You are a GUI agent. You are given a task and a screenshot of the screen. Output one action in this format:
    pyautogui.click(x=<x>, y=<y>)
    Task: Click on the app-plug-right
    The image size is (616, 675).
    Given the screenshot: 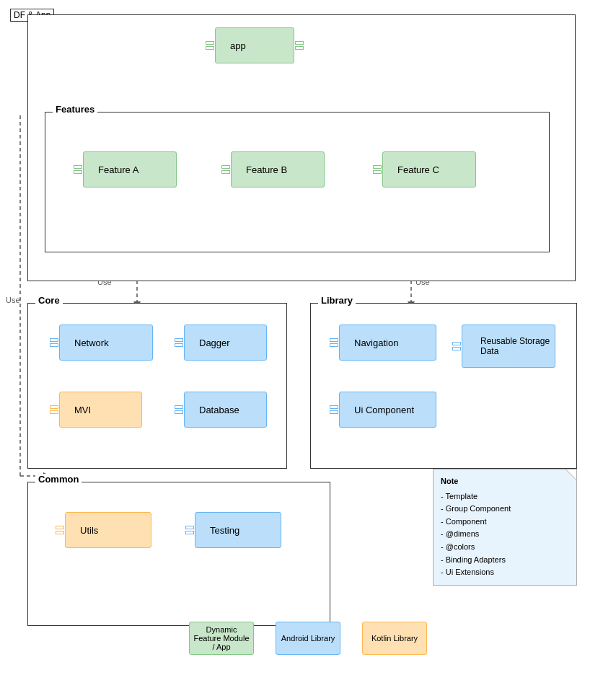 What is the action you would take?
    pyautogui.click(x=299, y=45)
    